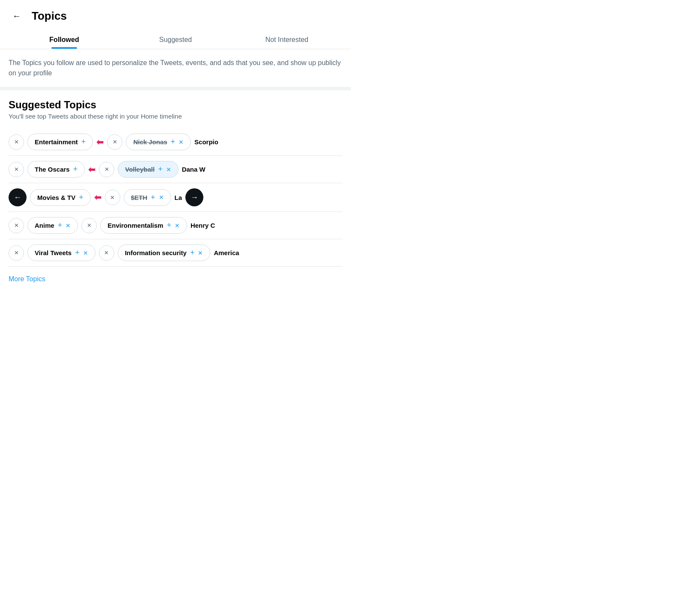 Image resolution: width=685 pixels, height=616 pixels. What do you see at coordinates (203, 225) in the screenshot?
I see `partial-topic: Henry C` at bounding box center [203, 225].